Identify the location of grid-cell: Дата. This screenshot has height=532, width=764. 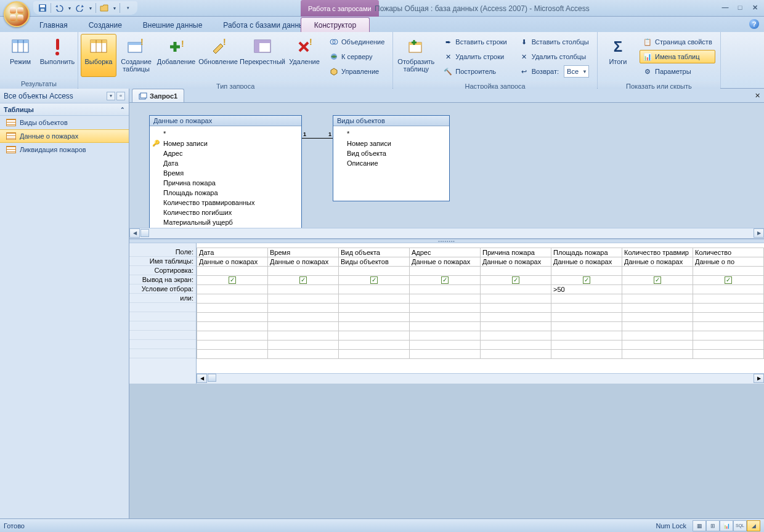
(233, 252).